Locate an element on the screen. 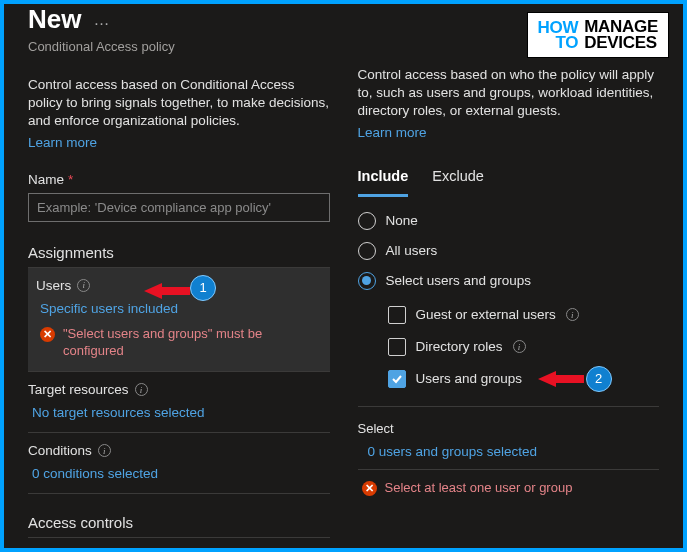 This screenshot has height=552, width=687. assignments-header: Assignments is located at coordinates (179, 256).